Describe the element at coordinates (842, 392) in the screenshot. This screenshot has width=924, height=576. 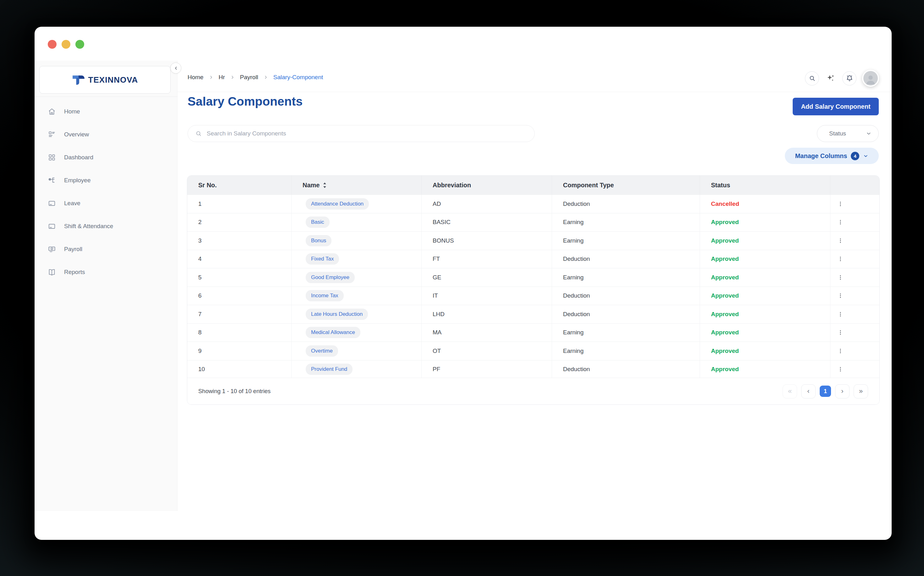
I see `pagination-next-page: ›` at that location.